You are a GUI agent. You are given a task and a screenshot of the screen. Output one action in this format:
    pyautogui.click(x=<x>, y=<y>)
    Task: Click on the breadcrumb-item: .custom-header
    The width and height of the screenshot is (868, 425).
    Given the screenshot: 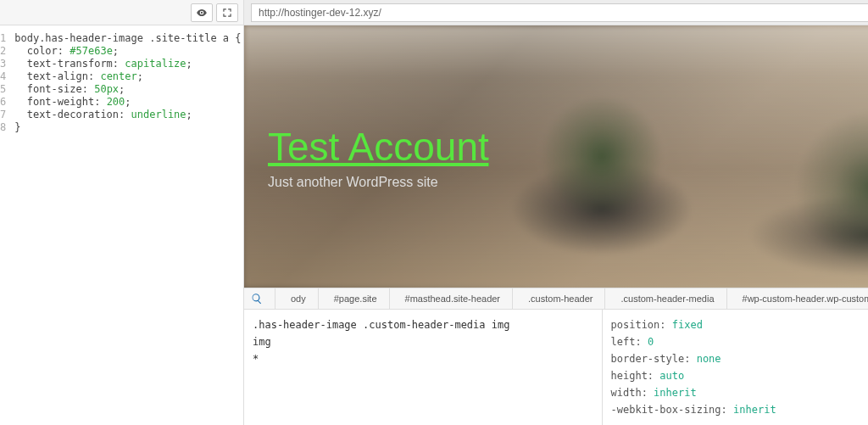 What is the action you would take?
    pyautogui.click(x=559, y=299)
    